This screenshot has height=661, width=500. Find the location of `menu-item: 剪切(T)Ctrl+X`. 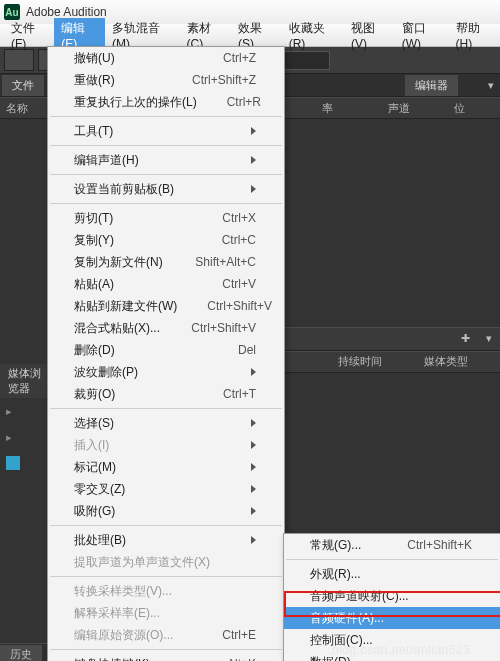

menu-item: 剪切(T)Ctrl+X is located at coordinates (166, 218).